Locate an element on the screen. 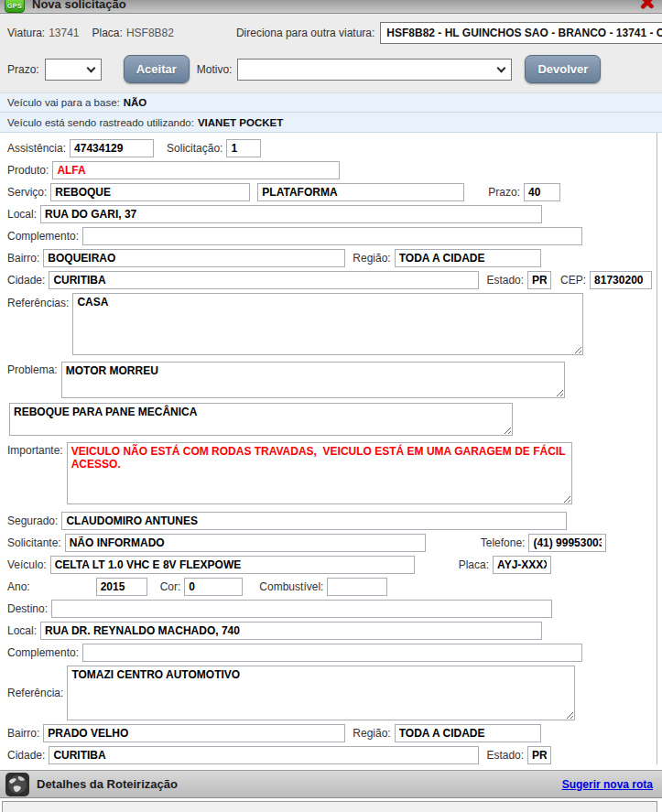  prazo-select is located at coordinates (73, 70).